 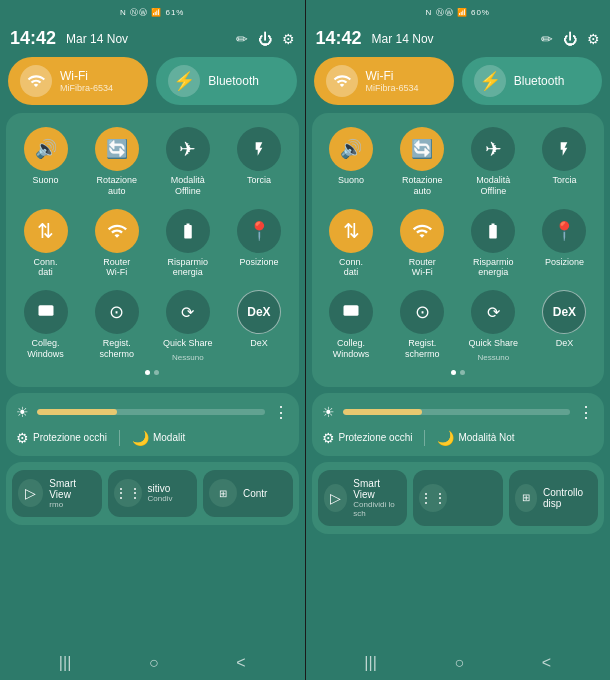 I want to click on dispositivo-text-1: sitivo Condiv, so click(x=160, y=493).